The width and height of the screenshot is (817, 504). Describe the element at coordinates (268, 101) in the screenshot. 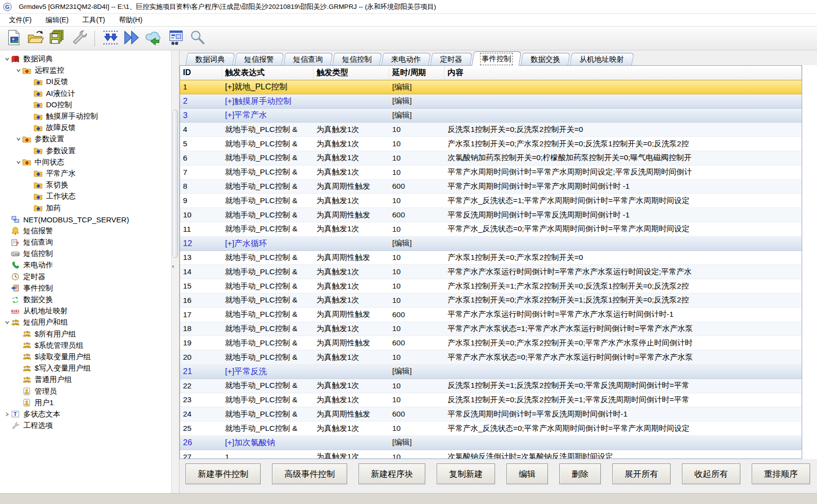

I see `cell-trigger-expression: [+]触摸屏手动控制` at that location.